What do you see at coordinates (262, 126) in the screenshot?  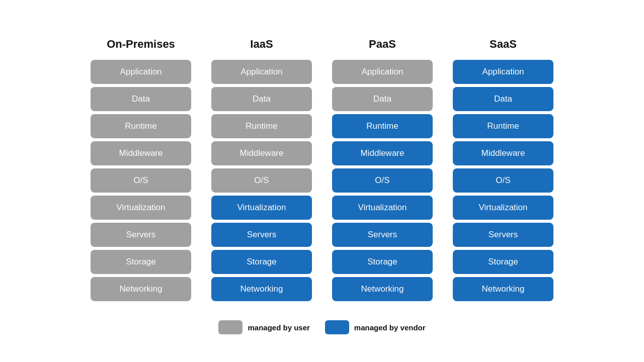 I see `tile-iaas-runtime: Runtime` at bounding box center [262, 126].